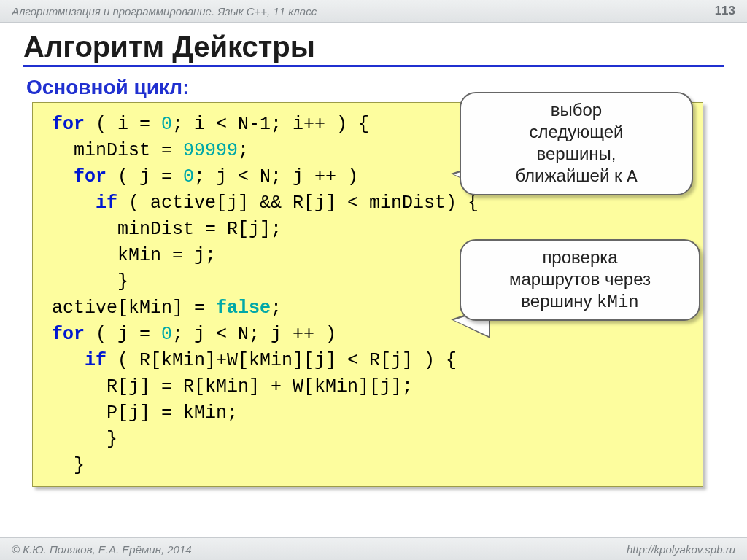 The width and height of the screenshot is (747, 560). What do you see at coordinates (580, 257) in the screenshot?
I see `callout-line: проверка` at bounding box center [580, 257].